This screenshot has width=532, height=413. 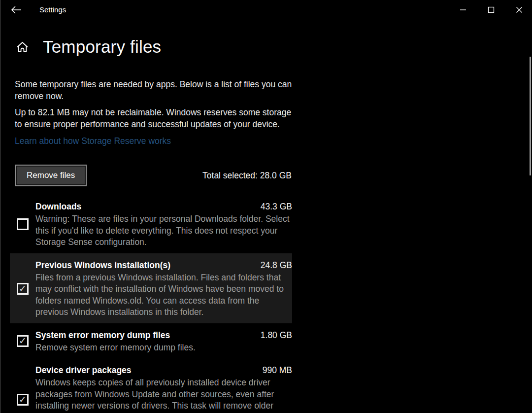 I want to click on file-text-column: System error memory dump files 1.80 GB R…, so click(x=164, y=342).